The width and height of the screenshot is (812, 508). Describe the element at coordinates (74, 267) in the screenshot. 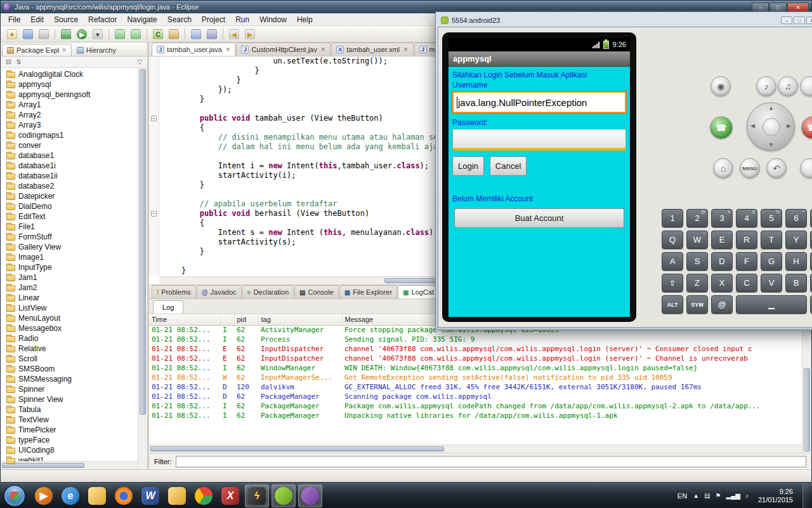

I see `project-item-inputtype: InputType` at that location.